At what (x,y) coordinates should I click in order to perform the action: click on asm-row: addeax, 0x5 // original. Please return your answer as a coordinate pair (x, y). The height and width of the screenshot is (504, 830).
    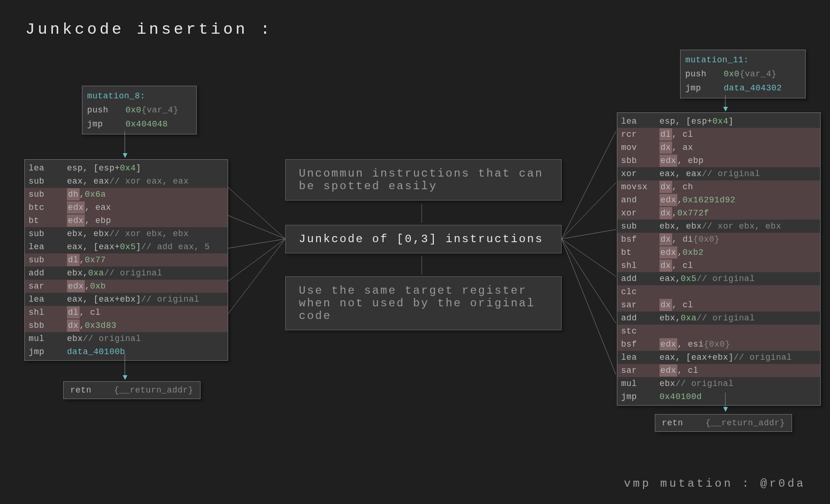
    Looking at the image, I should click on (719, 279).